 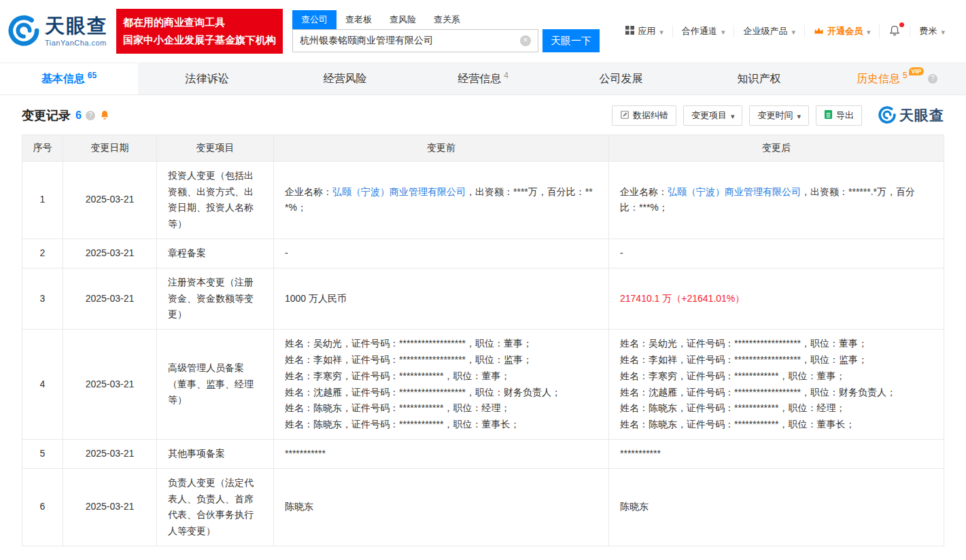 I want to click on nav-apps-label: 应用, so click(x=646, y=31).